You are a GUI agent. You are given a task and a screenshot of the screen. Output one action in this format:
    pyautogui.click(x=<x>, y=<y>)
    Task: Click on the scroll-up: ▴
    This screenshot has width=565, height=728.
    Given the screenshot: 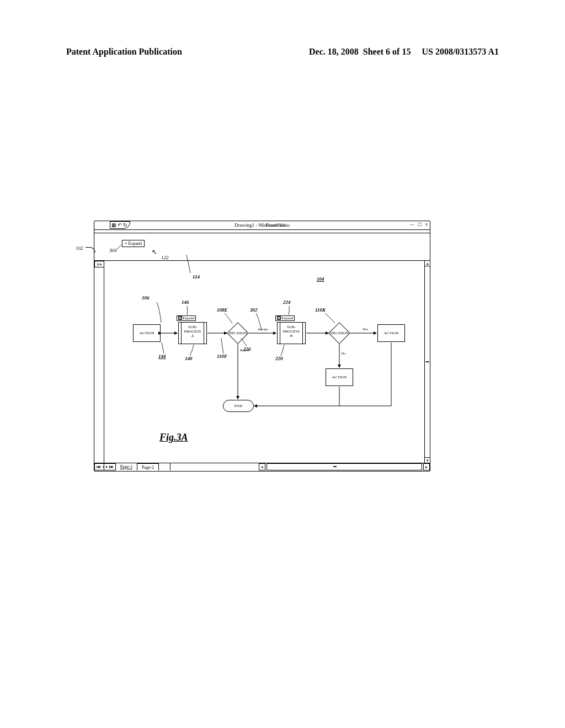 What is the action you would take?
    pyautogui.click(x=427, y=264)
    